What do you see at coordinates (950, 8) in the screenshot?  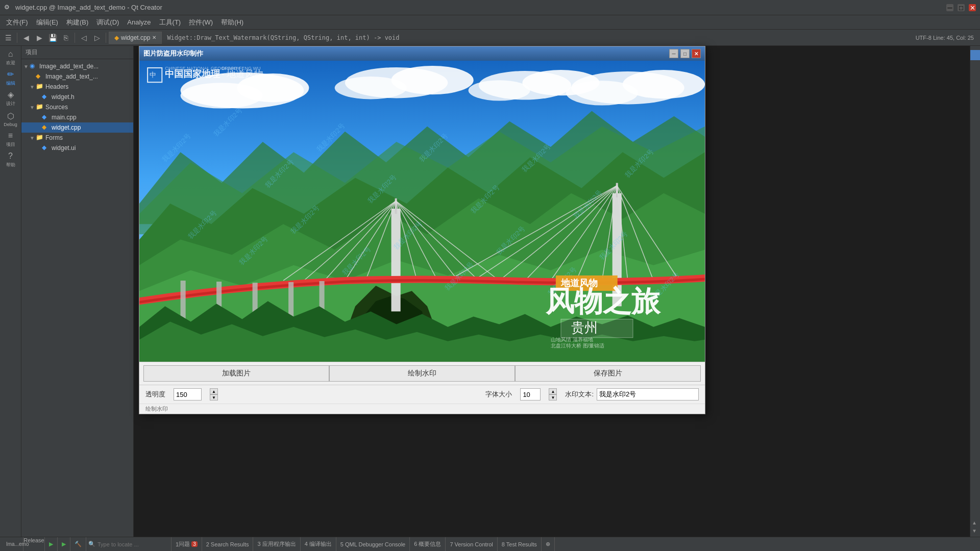 I see `minimize-button: ─` at bounding box center [950, 8].